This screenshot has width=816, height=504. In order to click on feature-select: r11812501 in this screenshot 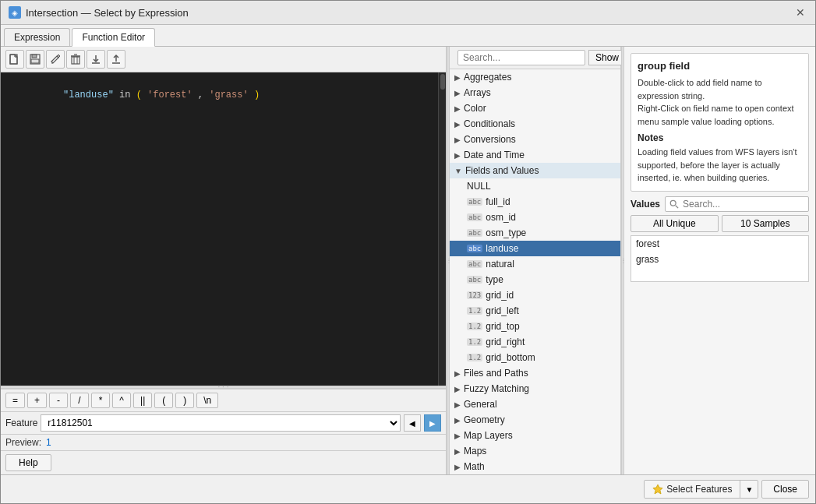, I will do `click(221, 423)`.